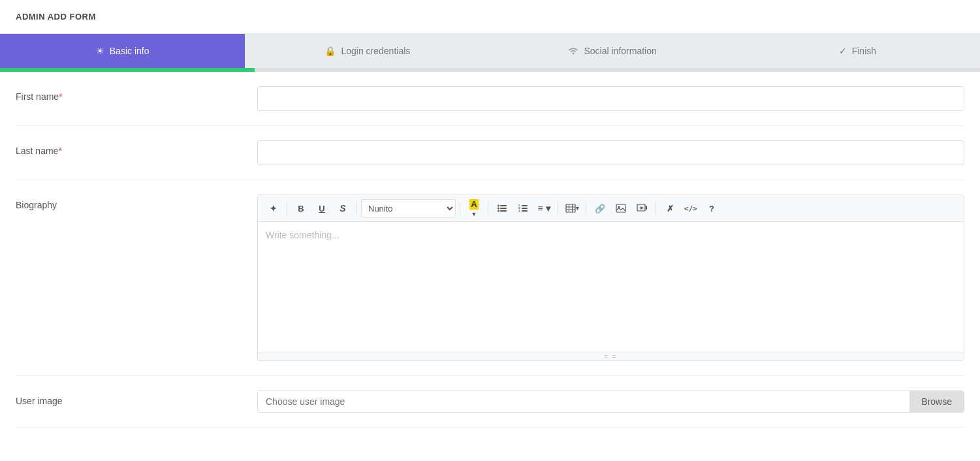 The height and width of the screenshot is (461, 980). What do you see at coordinates (611, 209) in the screenshot?
I see `editor-toolbar: ✦ B U S Nunito Arial Times New Roman A ▼` at bounding box center [611, 209].